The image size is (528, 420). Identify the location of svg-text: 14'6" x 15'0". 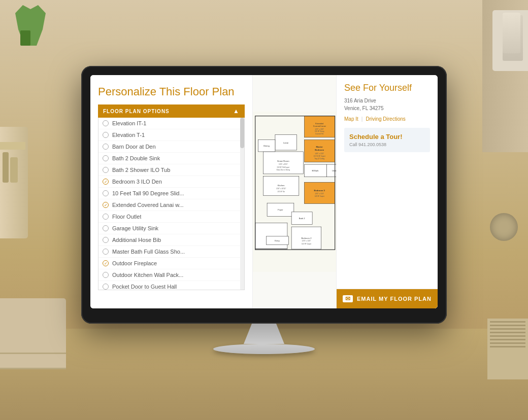
(319, 154).